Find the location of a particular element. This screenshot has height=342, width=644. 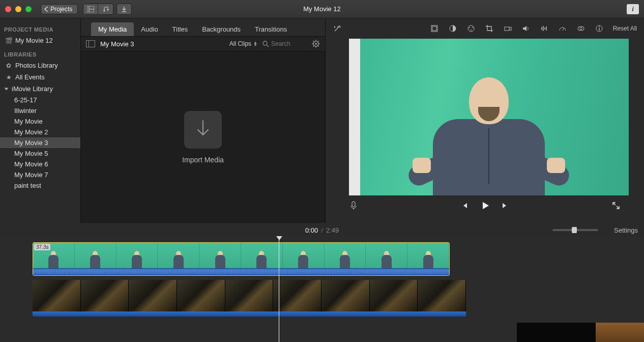

tab-audio: Audio is located at coordinates (150, 30).